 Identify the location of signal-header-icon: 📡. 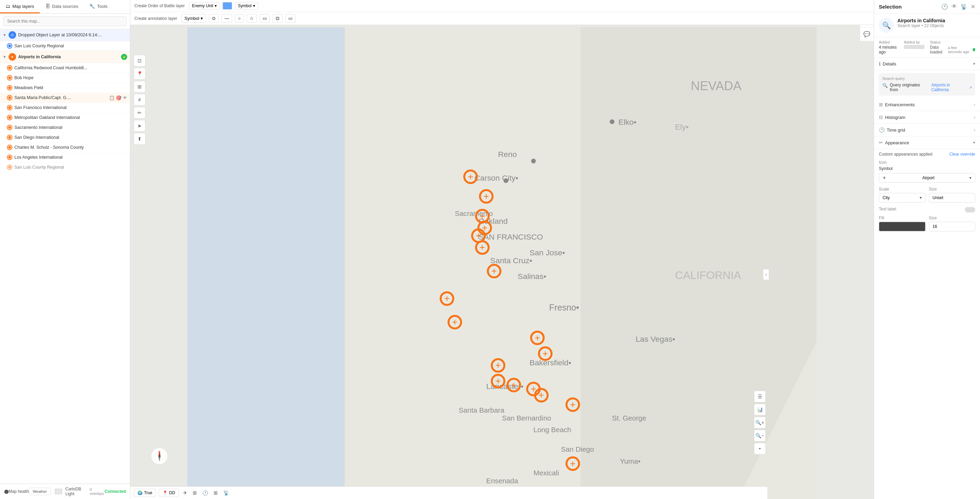
(964, 7).